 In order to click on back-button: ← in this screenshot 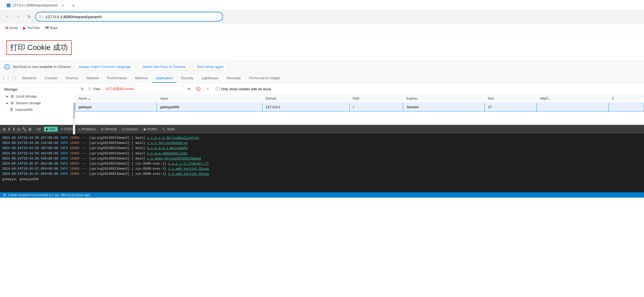, I will do `click(8, 17)`.